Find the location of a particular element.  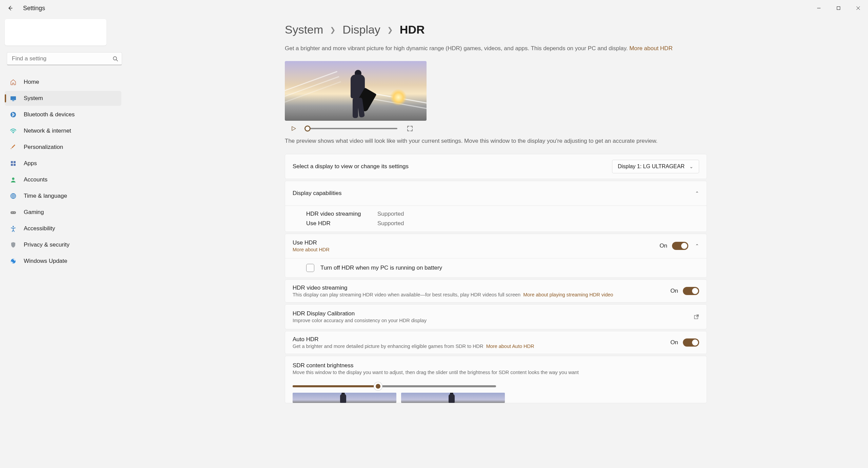

stream-title: HDR video streaming is located at coordinates (453, 288).